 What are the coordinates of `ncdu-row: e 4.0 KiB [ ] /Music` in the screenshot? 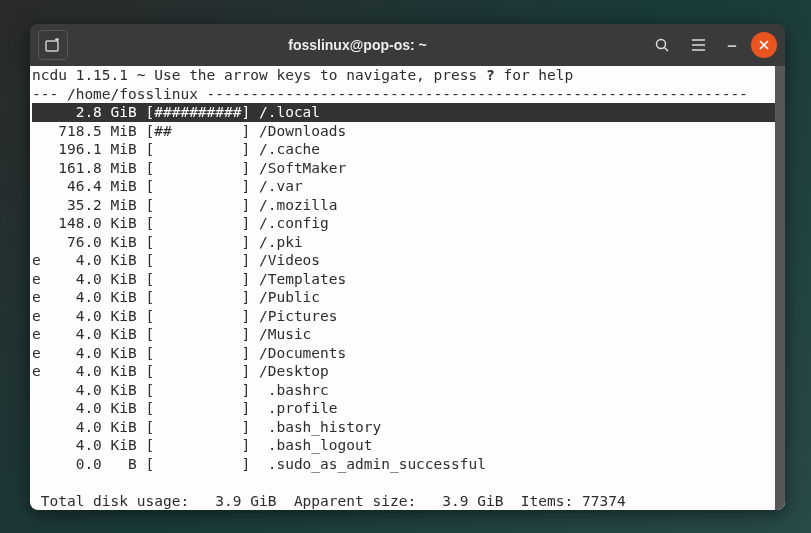 It's located at (408, 334).